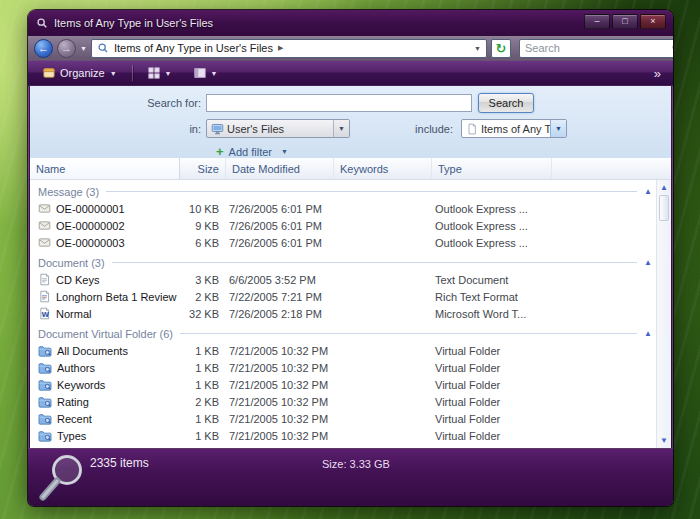  Describe the element at coordinates (92, 351) in the screenshot. I see `file-name: All Documents` at that location.